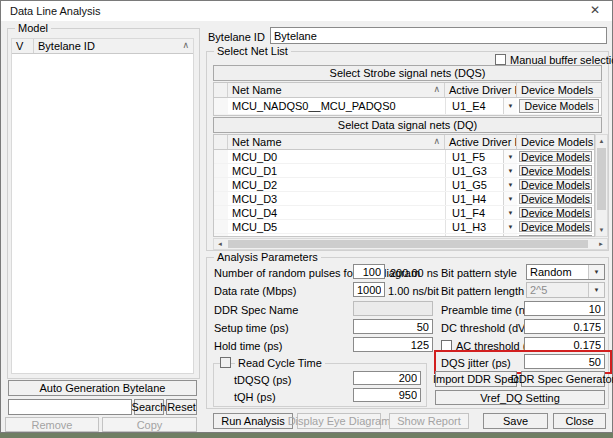 Image resolution: width=613 pixels, height=438 pixels. What do you see at coordinates (369, 272) in the screenshot?
I see `pulses-input` at bounding box center [369, 272].